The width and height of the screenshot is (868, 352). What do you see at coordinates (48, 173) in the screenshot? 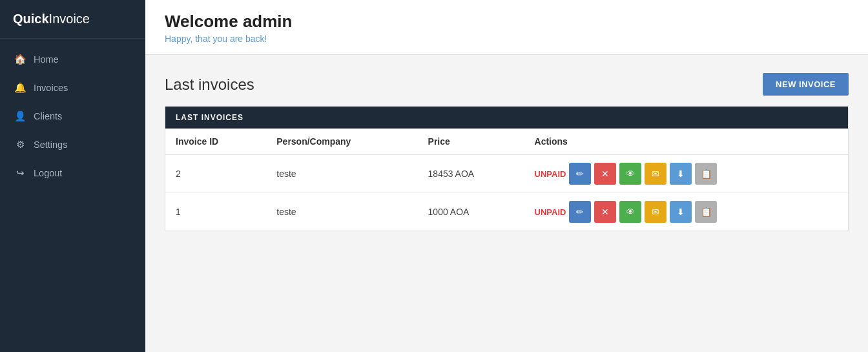
I see `sidebar-item-logout-label: Logout` at bounding box center [48, 173].